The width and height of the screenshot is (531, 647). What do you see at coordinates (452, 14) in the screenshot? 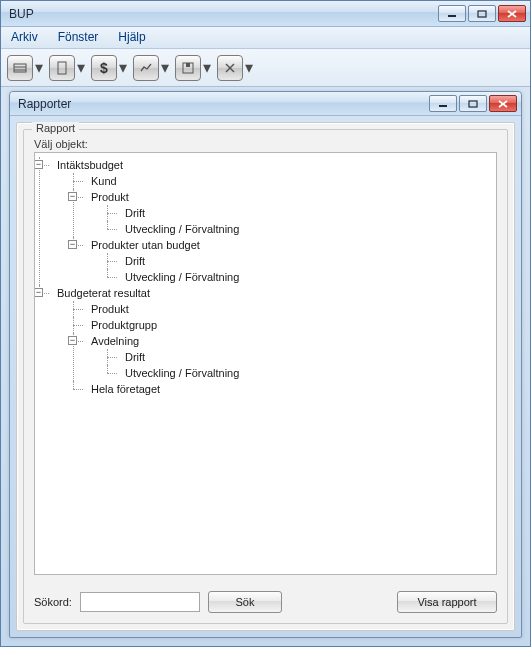
I see `minimize-button` at bounding box center [452, 14].